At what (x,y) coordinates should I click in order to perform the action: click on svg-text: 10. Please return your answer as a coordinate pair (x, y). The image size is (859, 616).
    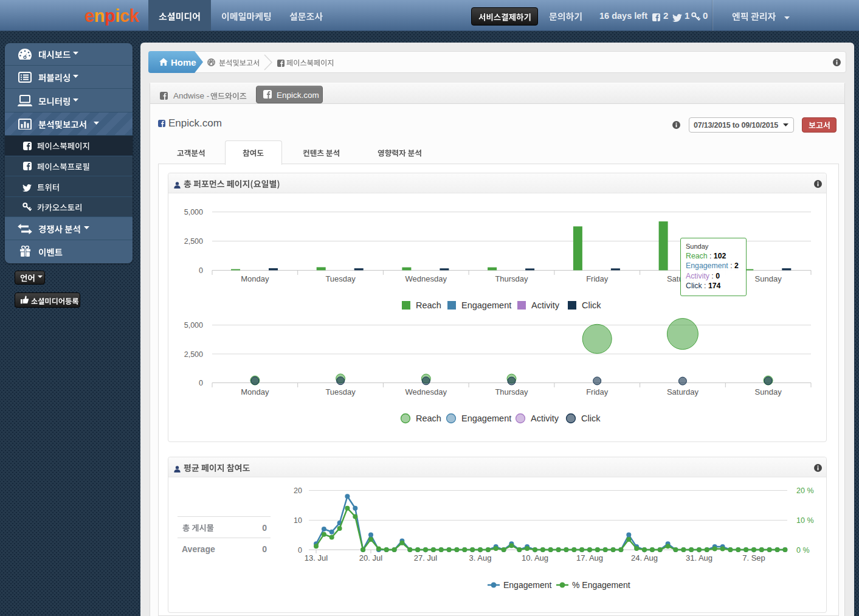
    Looking at the image, I should click on (298, 521).